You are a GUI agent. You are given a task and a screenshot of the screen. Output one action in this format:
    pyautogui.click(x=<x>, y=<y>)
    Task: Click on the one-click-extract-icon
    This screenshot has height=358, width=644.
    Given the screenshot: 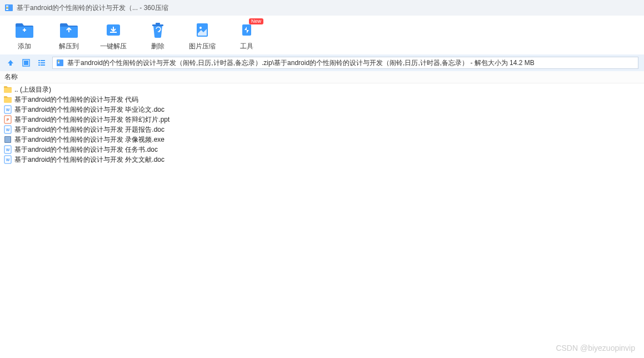 What is the action you would take?
    pyautogui.click(x=113, y=30)
    